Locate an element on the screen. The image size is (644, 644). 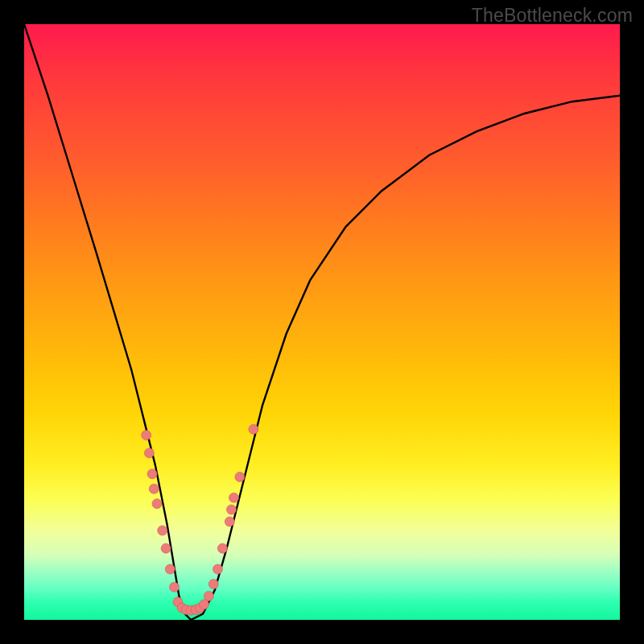
watermark-text: TheBottleneck.com is located at coordinates (552, 16).